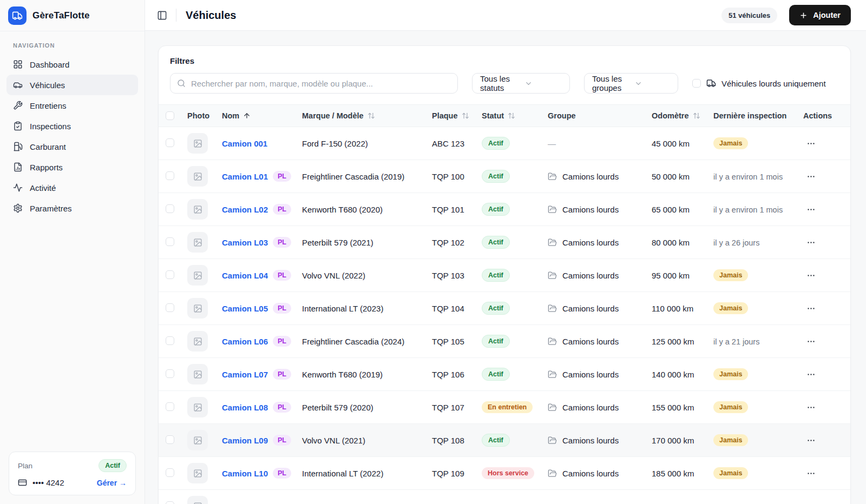 The height and width of the screenshot is (504, 866). Describe the element at coordinates (515, 116) in the screenshot. I see `column-status: Statut` at that location.